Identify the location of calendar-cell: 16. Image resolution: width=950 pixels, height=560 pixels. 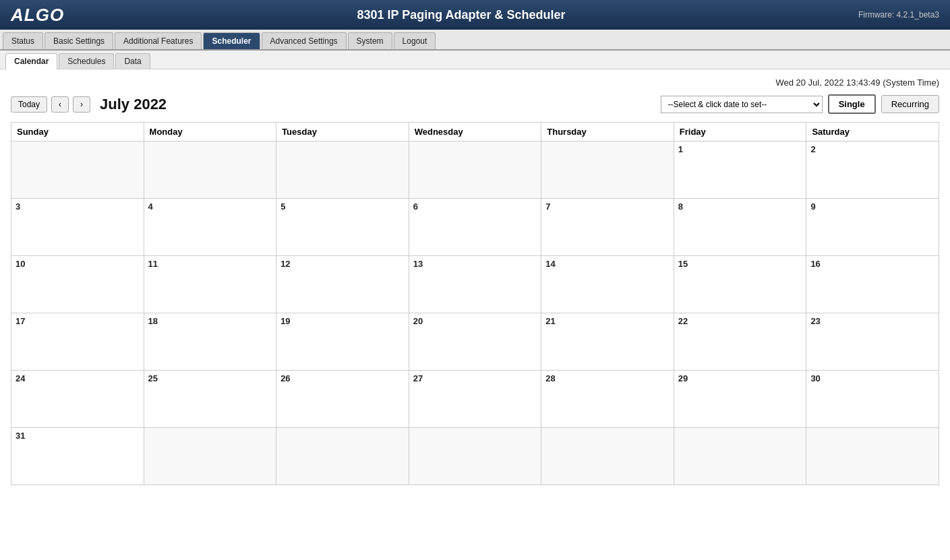
(872, 284).